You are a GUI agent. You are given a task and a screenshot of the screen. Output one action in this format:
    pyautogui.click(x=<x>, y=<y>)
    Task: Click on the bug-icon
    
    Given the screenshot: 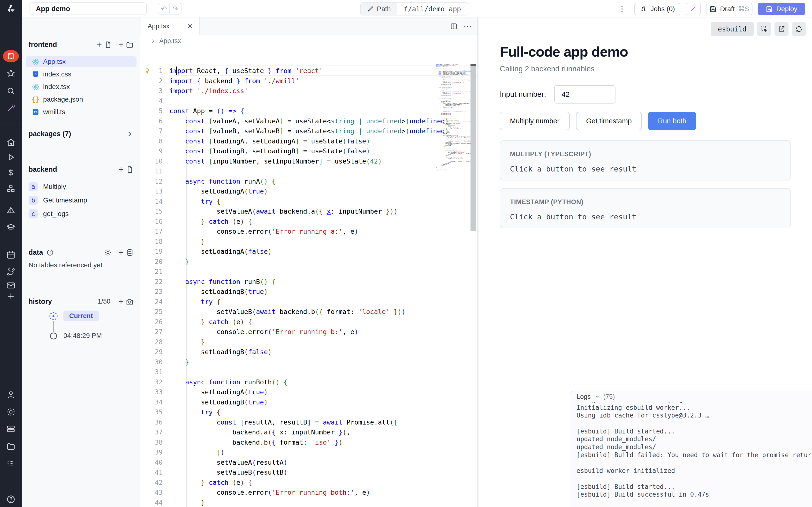 What is the action you would take?
    pyautogui.click(x=643, y=9)
    